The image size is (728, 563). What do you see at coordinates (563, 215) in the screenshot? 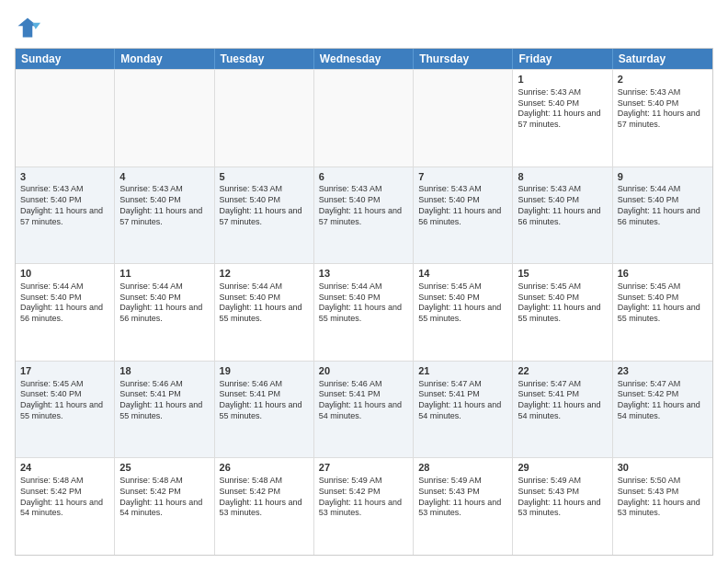
I see `calendar-cell: 8Sunrise: 5:43 AM Sunset: 5:40 PM Daylig…` at bounding box center [563, 215].